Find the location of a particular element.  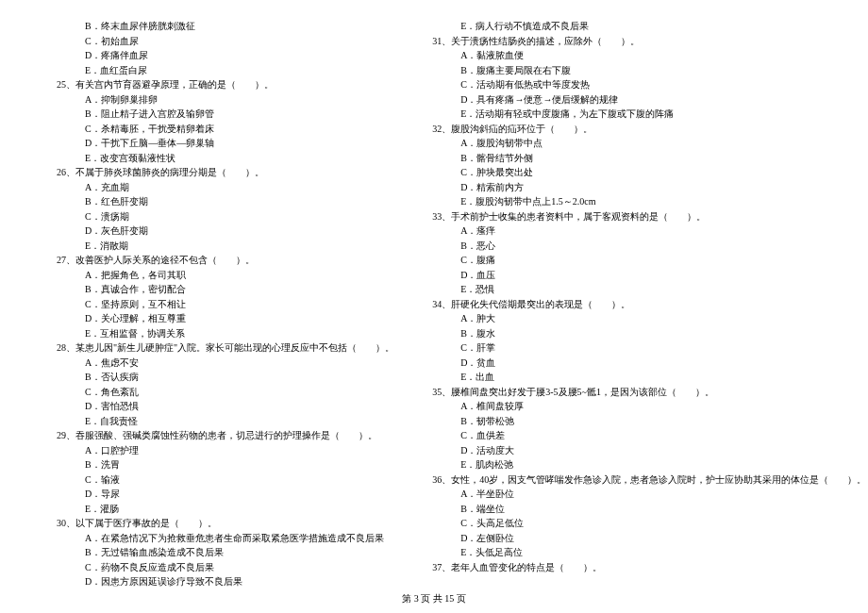

question-line: 26、不属于肺炎球菌肺炎的病理分期是（ ）。 is located at coordinates (225, 173).